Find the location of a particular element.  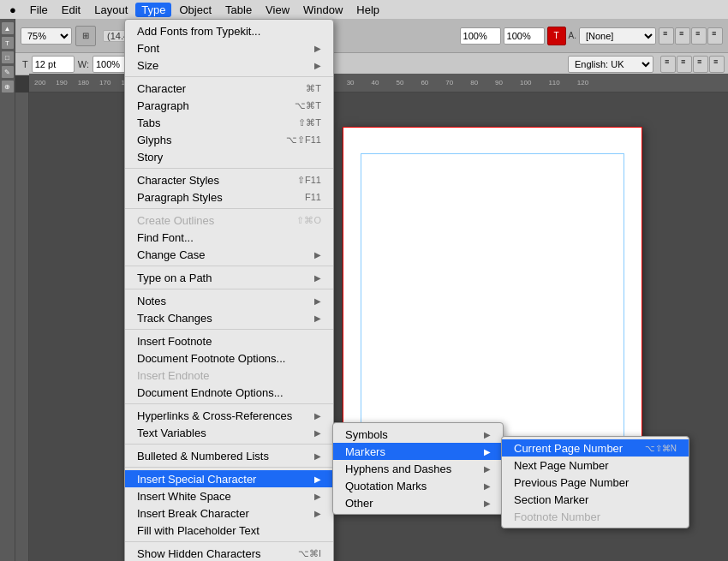

menu-hyperlinks: Hyperlinks & Cross-References ▶ is located at coordinates (230, 415).